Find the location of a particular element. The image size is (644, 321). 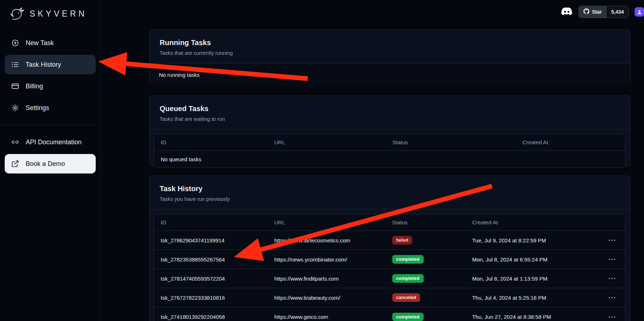

sidebar-item-new-task: New Task is located at coordinates (50, 43).